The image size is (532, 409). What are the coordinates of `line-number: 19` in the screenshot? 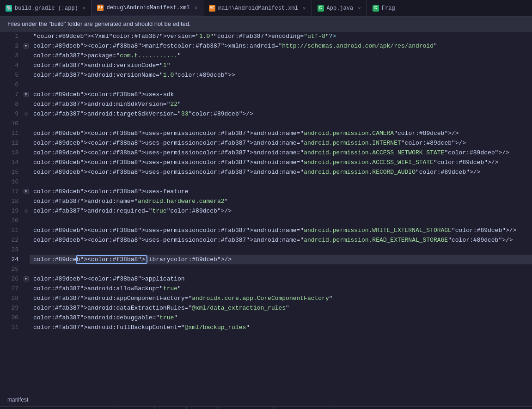 It's located at (11, 211).